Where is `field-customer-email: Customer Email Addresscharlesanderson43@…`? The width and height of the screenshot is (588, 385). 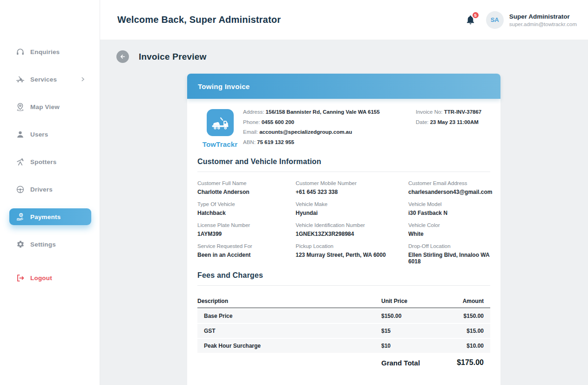 field-customer-email: Customer Email Addresscharlesanderson43@… is located at coordinates (450, 188).